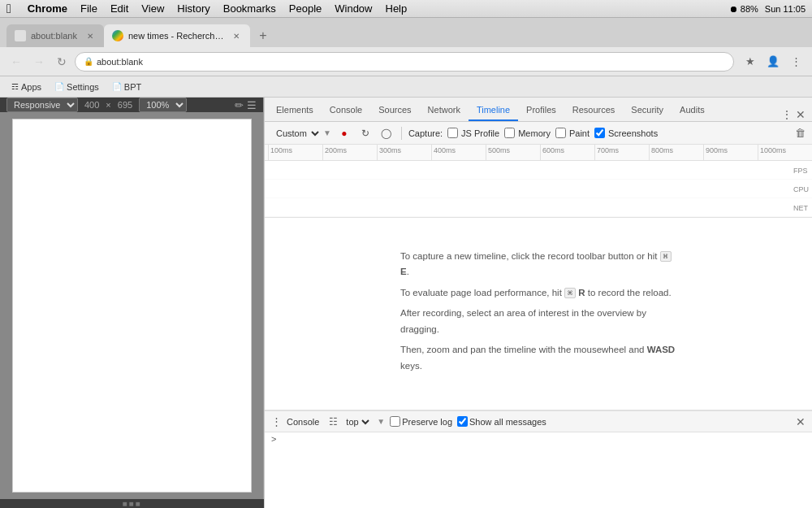 This screenshot has width=812, height=508. What do you see at coordinates (127, 87) in the screenshot?
I see `bookmark-bpt: 📄 BPT` at bounding box center [127, 87].